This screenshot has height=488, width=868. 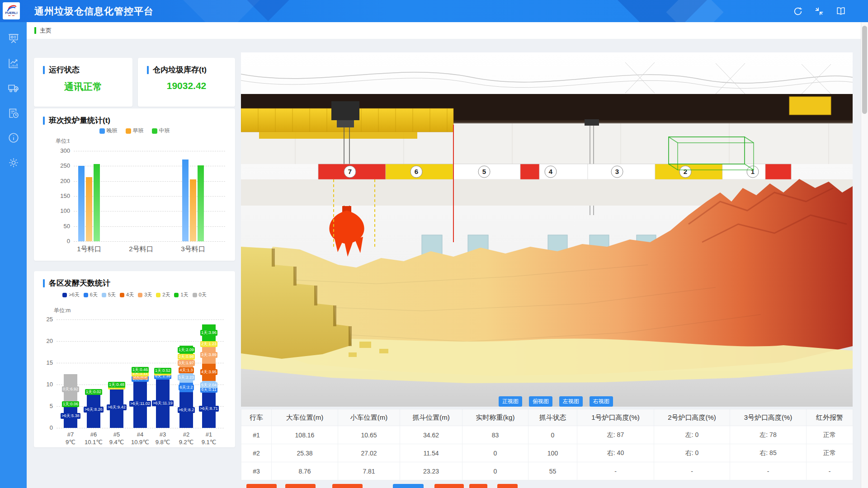 What do you see at coordinates (60, 165) in the screenshot?
I see `y-tick-label: 250` at bounding box center [60, 165].